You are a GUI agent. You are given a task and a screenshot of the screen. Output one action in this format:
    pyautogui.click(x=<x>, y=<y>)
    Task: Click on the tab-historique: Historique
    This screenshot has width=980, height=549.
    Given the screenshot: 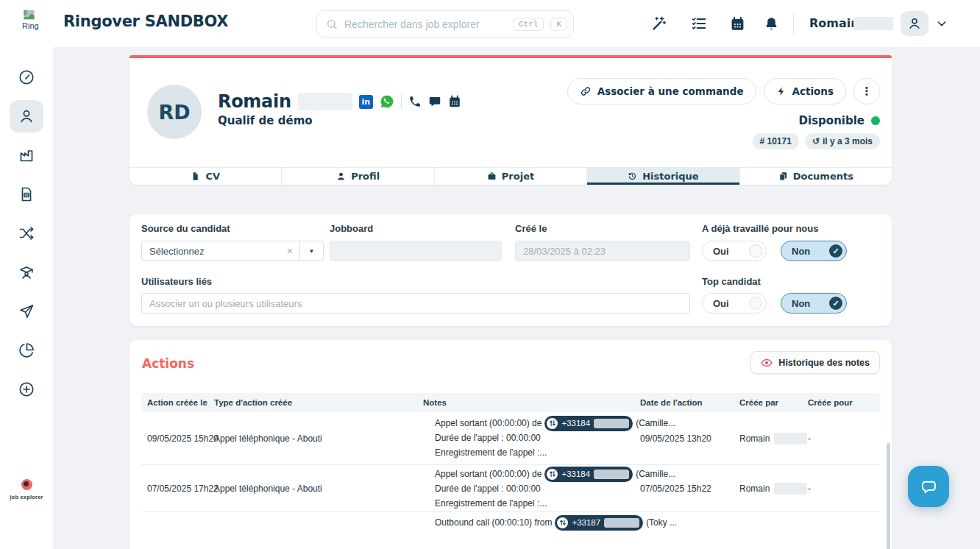 What is the action you would take?
    pyautogui.click(x=664, y=177)
    